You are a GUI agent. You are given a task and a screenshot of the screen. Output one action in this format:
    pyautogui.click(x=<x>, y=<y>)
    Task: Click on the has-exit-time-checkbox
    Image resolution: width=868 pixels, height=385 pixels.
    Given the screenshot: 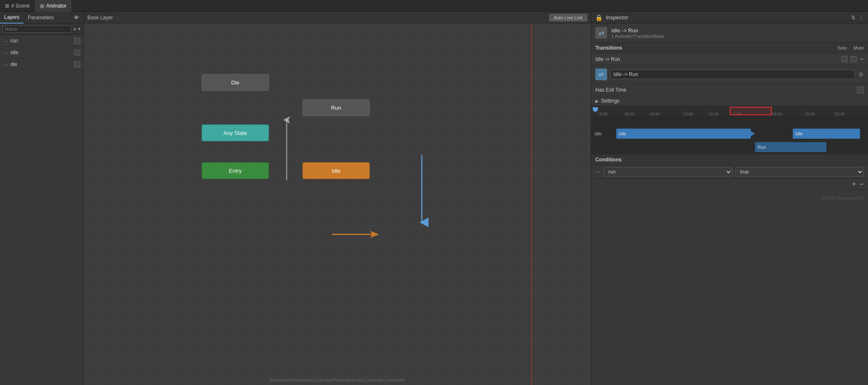 What is the action you would take?
    pyautogui.click(x=860, y=90)
    